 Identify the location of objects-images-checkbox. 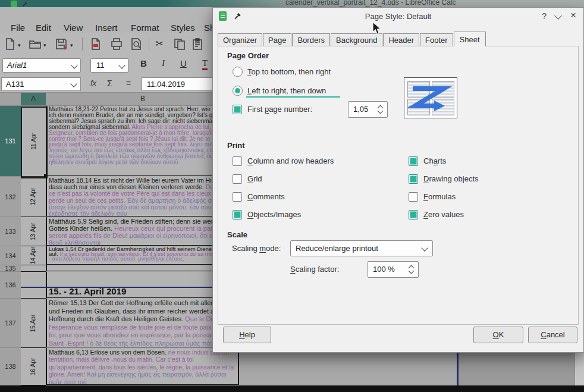
(237, 215).